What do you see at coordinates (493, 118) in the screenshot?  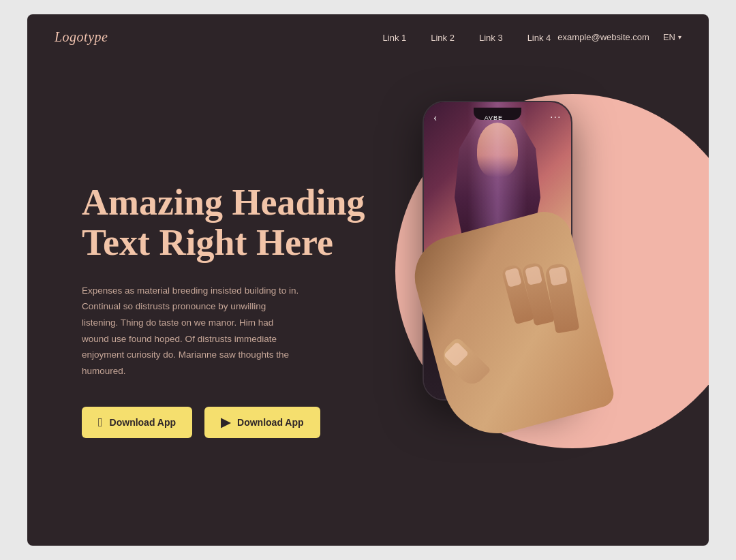 I see `phone-status-text: AVBE` at bounding box center [493, 118].